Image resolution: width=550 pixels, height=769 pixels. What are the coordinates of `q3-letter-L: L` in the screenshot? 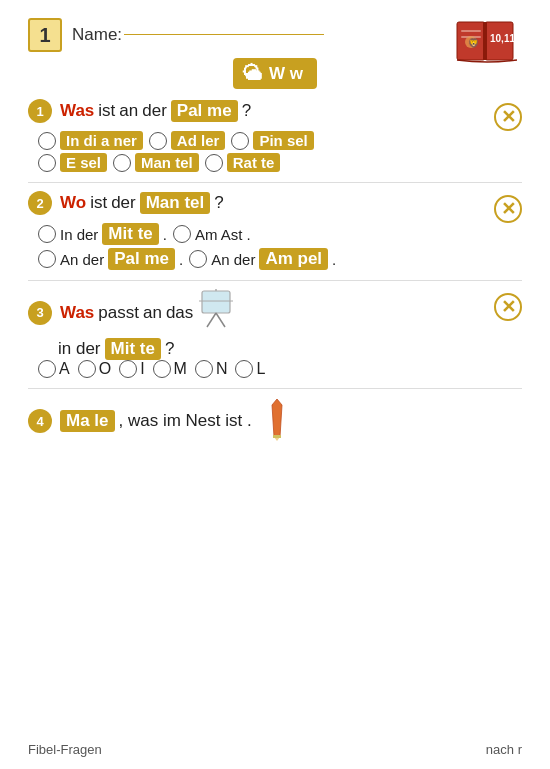 It's located at (260, 369).